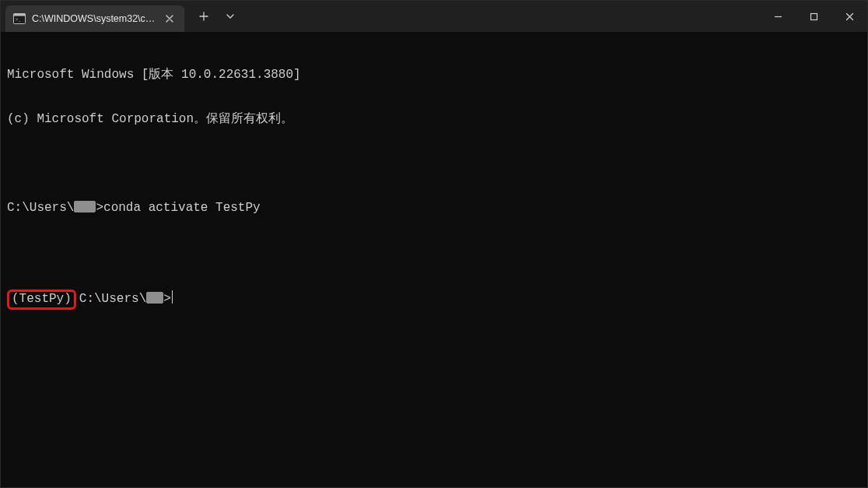  Describe the element at coordinates (170, 19) in the screenshot. I see `tab-close-button` at that location.